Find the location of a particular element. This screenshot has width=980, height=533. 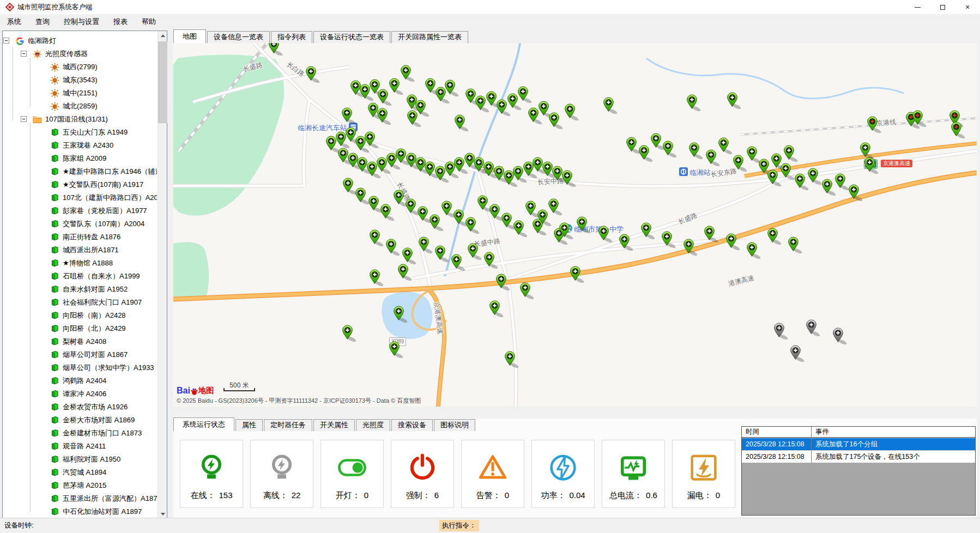

device-pin-alarm is located at coordinates (921, 119).